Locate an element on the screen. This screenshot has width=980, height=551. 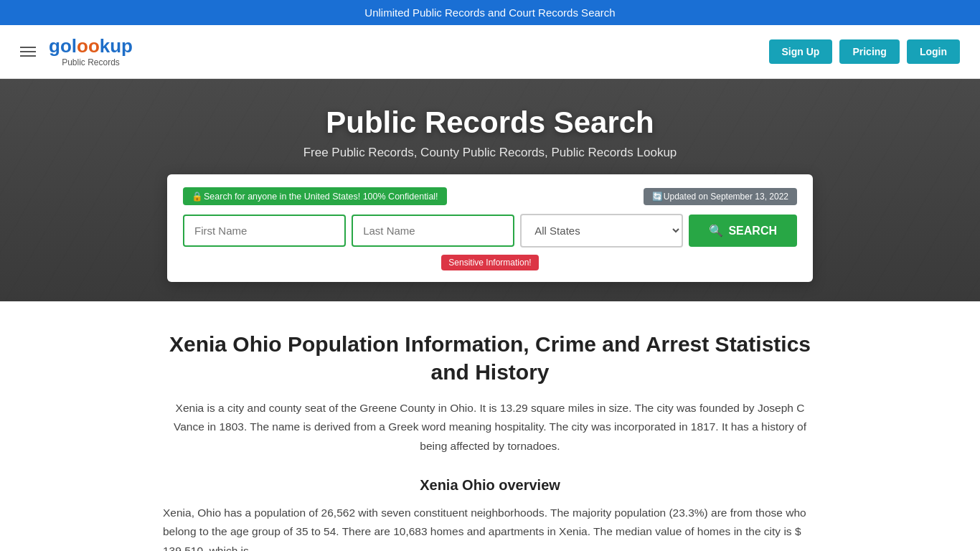
logo-text: golookup is located at coordinates (90, 46).